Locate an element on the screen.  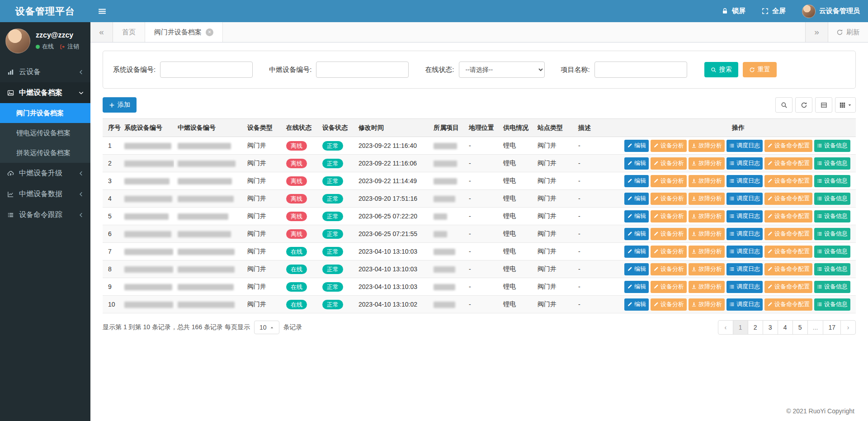
sidebar-item: 云设备 is located at coordinates (45, 72).